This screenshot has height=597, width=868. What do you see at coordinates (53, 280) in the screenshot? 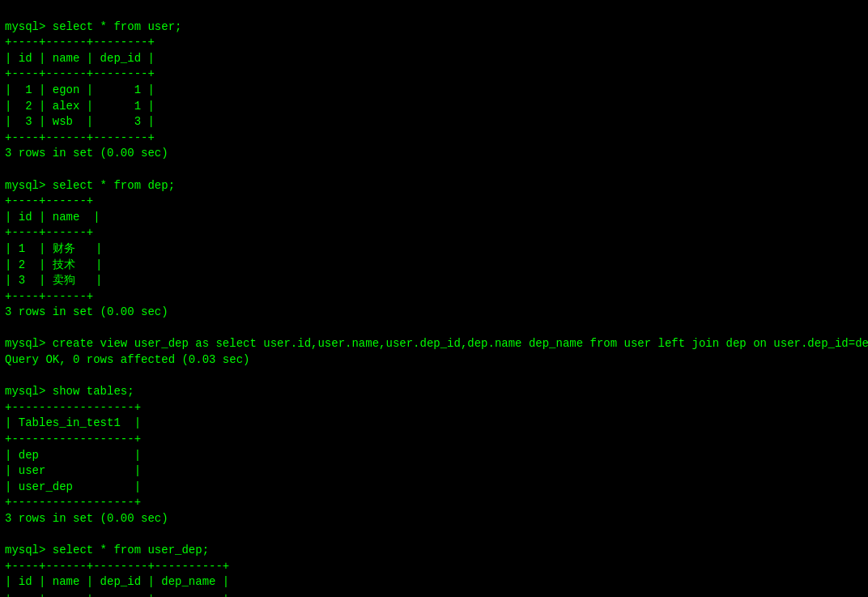
I see `terminal-line-16: | 3 | 卖狗 |` at bounding box center [53, 280].